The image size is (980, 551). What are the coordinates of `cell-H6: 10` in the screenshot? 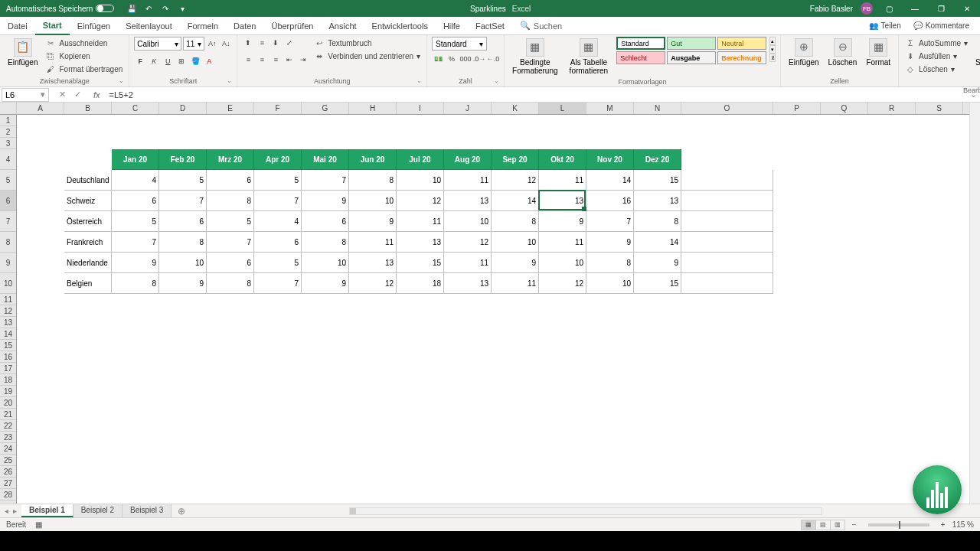 It's located at (373, 201).